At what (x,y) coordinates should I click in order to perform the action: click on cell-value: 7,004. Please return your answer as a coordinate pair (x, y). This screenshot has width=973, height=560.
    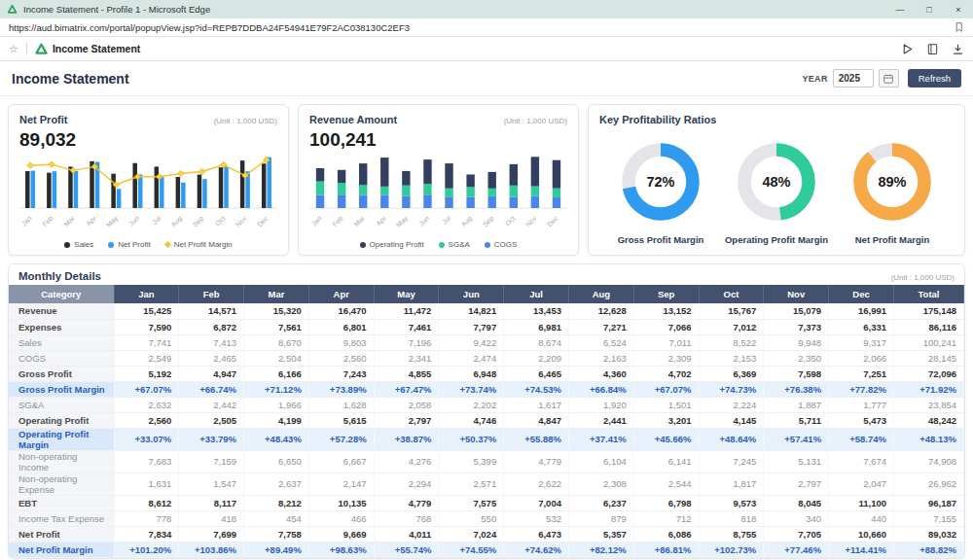
    Looking at the image, I should click on (537, 503).